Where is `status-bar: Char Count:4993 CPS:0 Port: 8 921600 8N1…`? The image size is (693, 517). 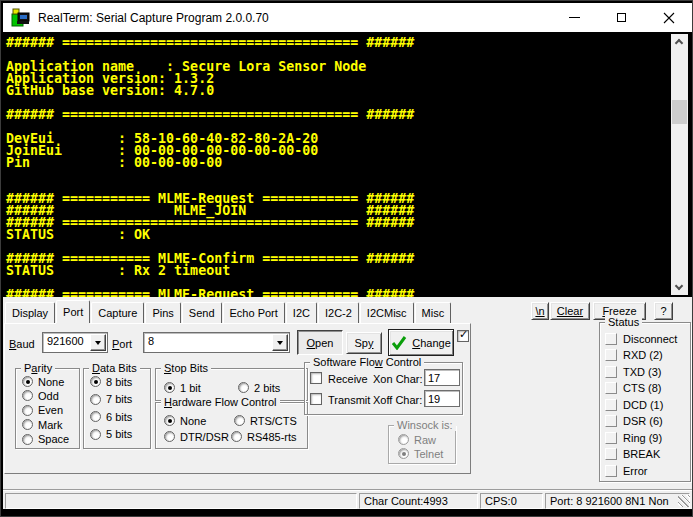
status-bar: Char Count:4993 CPS:0 Port: 8 921600 8N1… is located at coordinates (348, 499).